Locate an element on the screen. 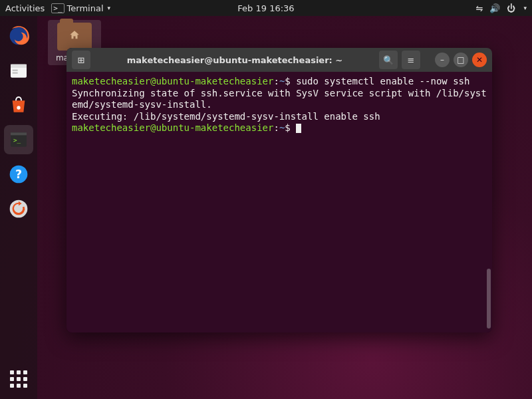  app-menu-label: Terminal is located at coordinates (85, 8).